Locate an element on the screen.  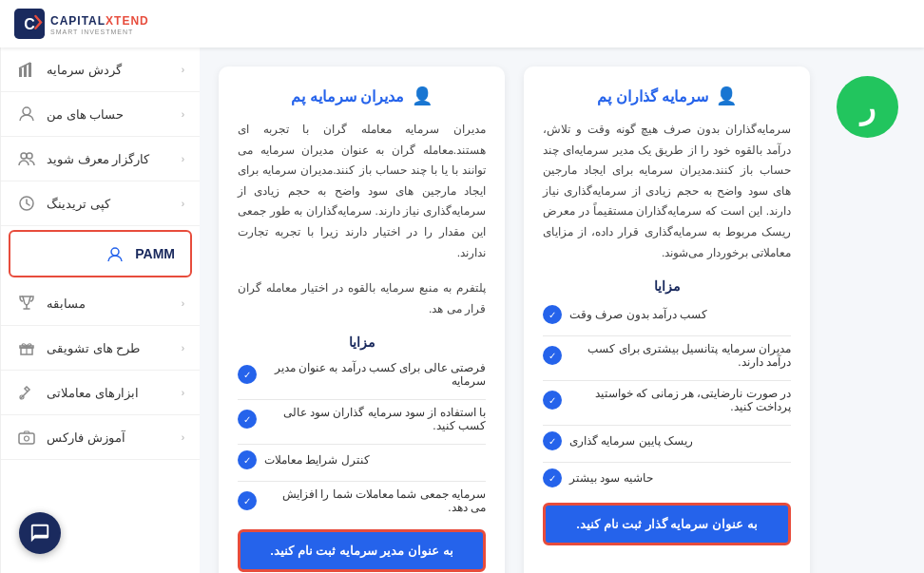
manager-card-title: مدیران سرمایه پم is located at coordinates (348, 97).